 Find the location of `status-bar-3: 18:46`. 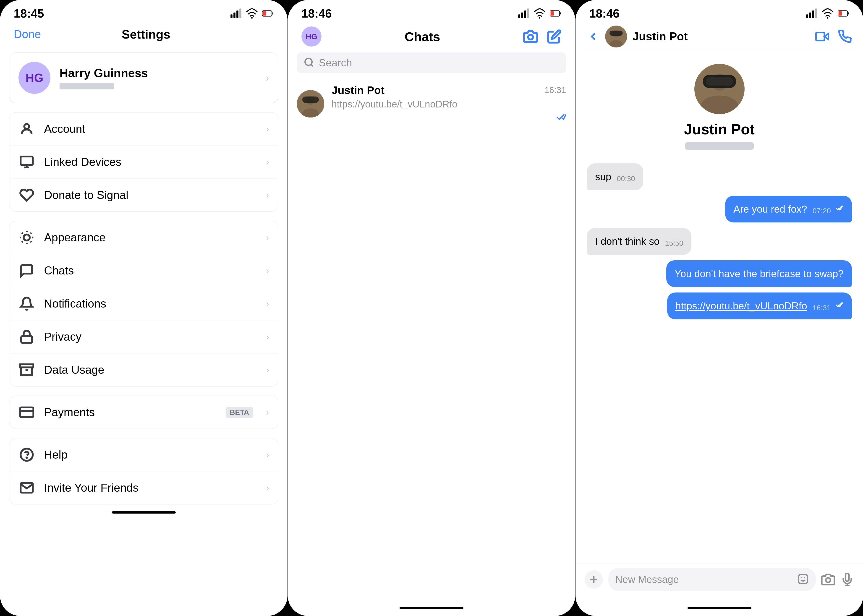

status-bar-3: 18:46 is located at coordinates (719, 11).